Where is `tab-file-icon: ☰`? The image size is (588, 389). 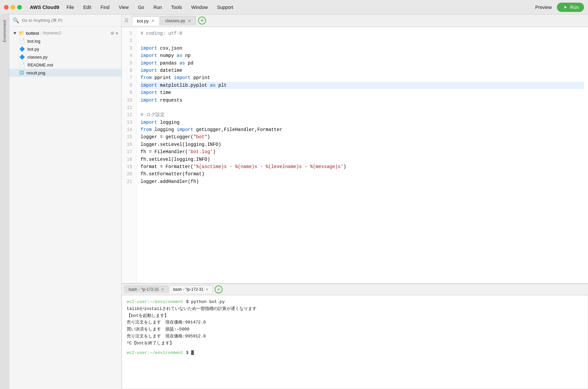
tab-file-icon: ☰ is located at coordinates (126, 21).